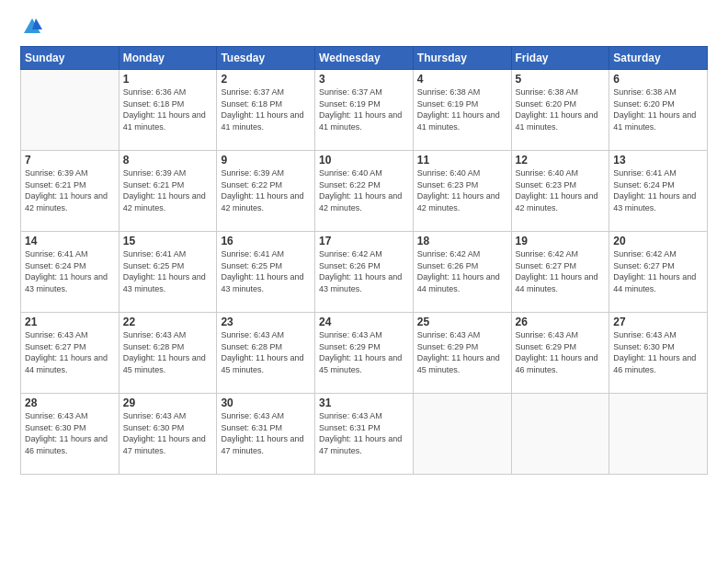  I want to click on day-info: Sunrise: 6:37 AMSunset: 6:18 PMDaylight:…, so click(266, 109).